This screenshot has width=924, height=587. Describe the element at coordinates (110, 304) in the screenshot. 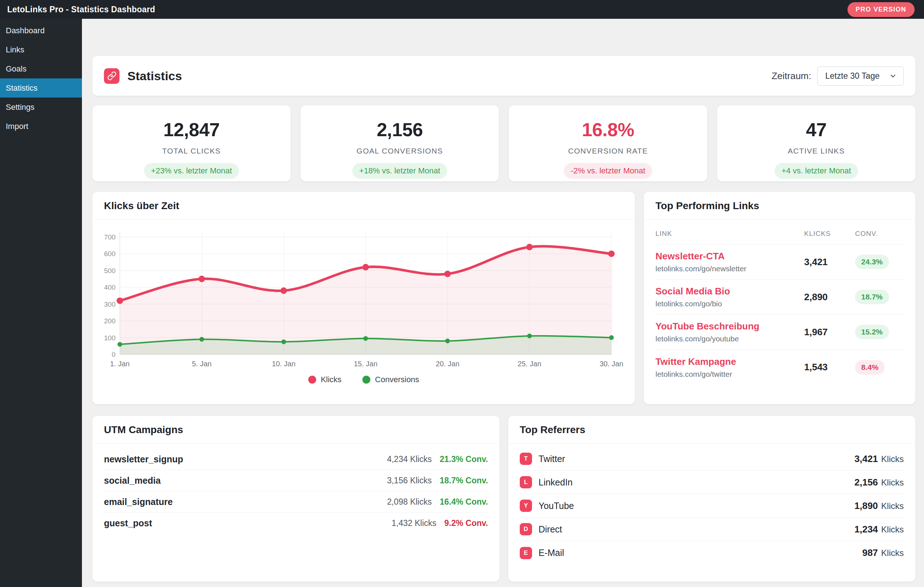

I see `svg-text: 300` at that location.